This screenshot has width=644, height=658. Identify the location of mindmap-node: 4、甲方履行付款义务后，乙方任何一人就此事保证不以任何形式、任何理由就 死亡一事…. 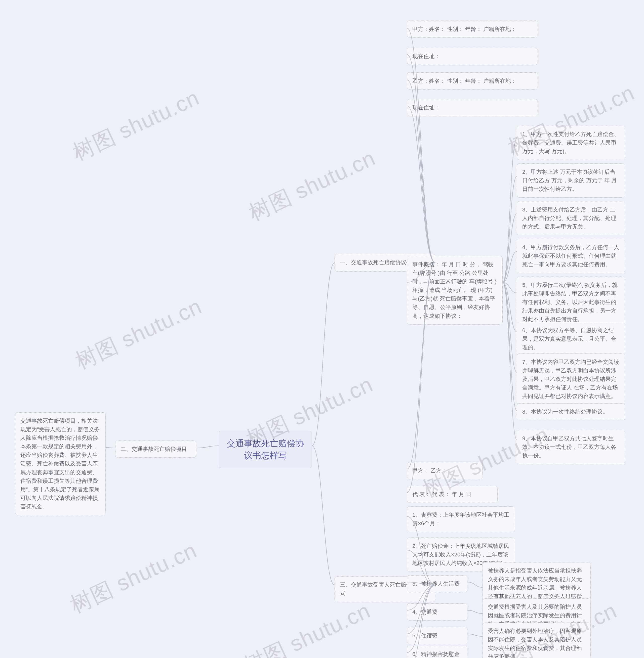
(571, 256).